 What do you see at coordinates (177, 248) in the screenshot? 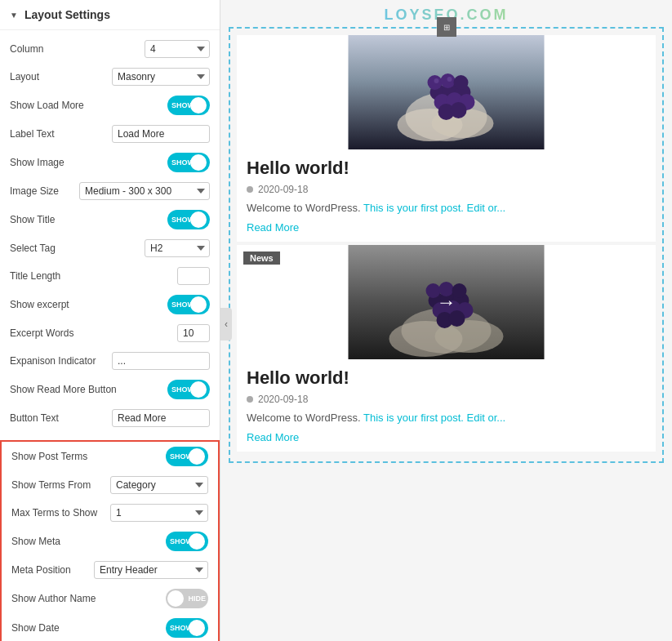
I see `select-tag-control: H2H1H3` at bounding box center [177, 248].